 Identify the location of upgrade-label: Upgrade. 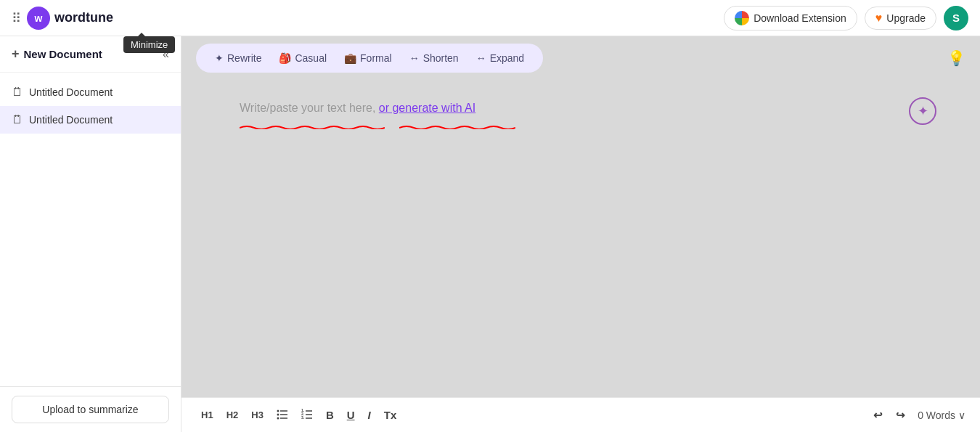
(906, 18).